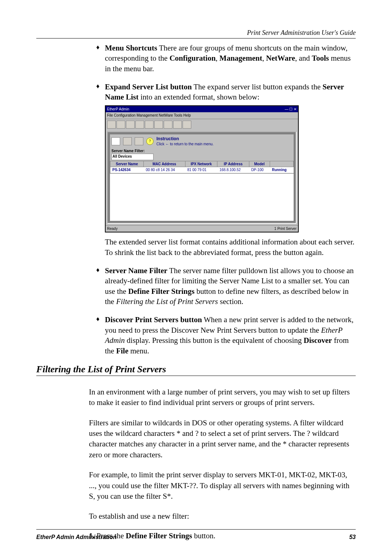  What do you see at coordinates (320, 58) in the screenshot?
I see `tools: Tools` at bounding box center [320, 58].